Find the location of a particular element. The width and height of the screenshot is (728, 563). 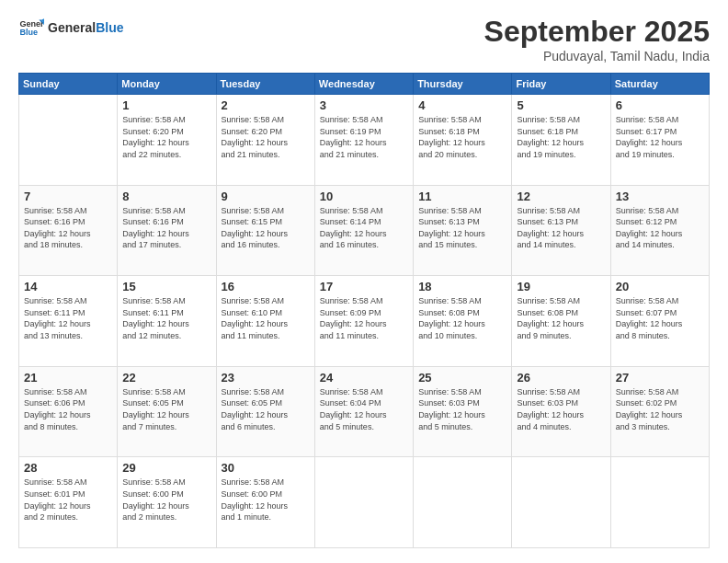

day-number: 22 is located at coordinates (166, 377).